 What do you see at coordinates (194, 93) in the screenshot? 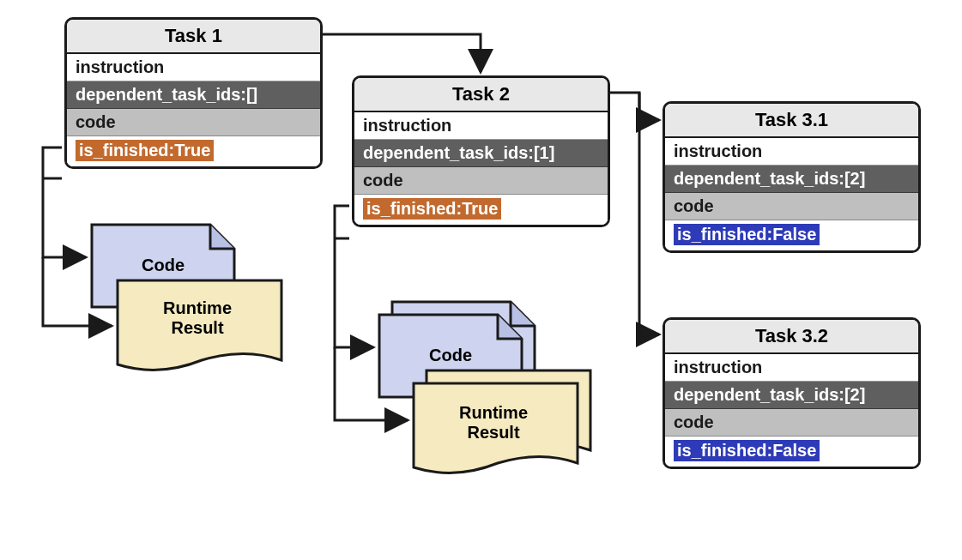
I see `task-1-box: Task 1 instruction dependent_task_ids:[]…` at bounding box center [194, 93].